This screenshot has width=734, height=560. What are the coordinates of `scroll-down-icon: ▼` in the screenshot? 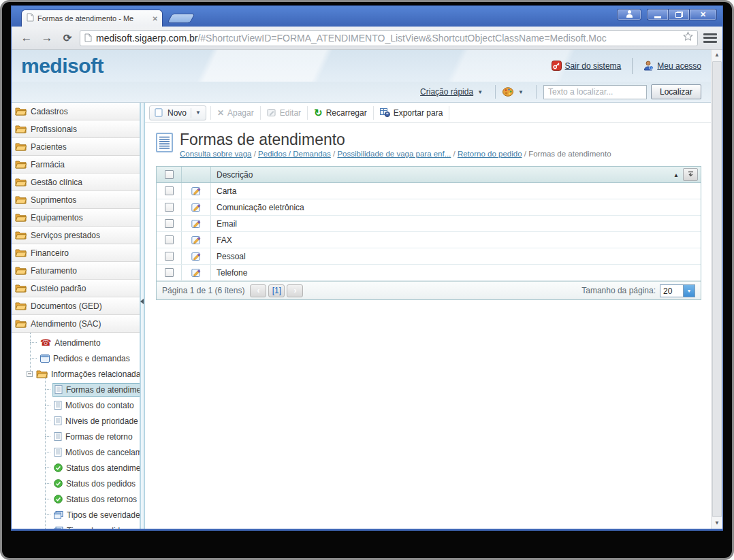 It's located at (717, 523).